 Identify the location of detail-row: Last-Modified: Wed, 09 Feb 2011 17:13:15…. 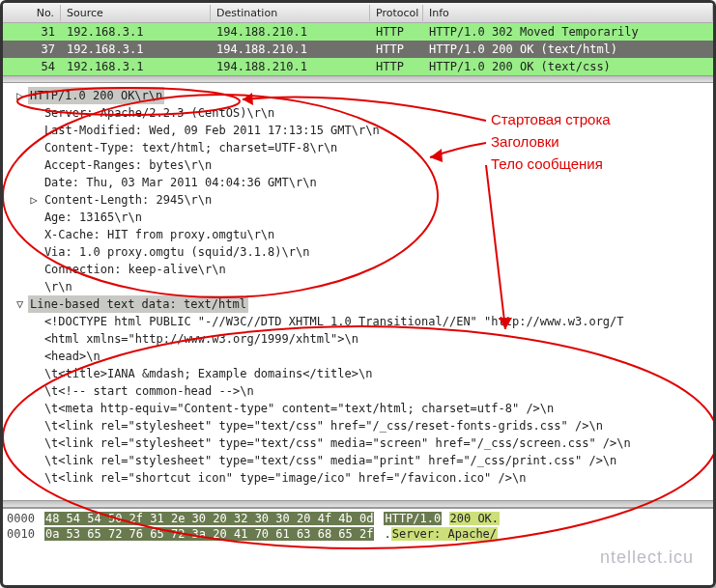
(365, 130).